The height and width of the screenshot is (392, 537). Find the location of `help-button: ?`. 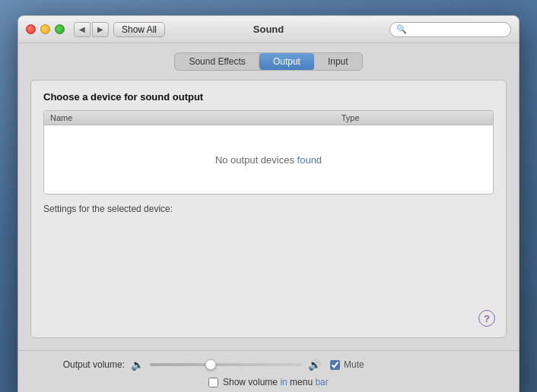

help-button: ? is located at coordinates (487, 318).